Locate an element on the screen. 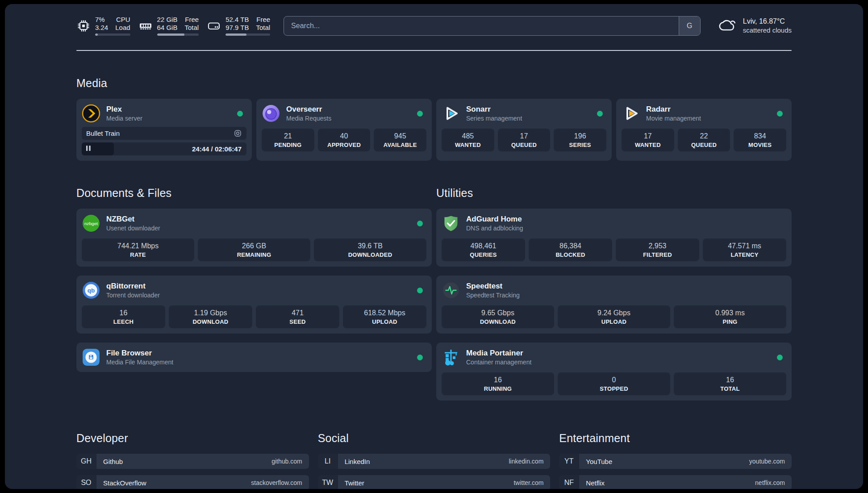  section-title-media: Media is located at coordinates (434, 83).